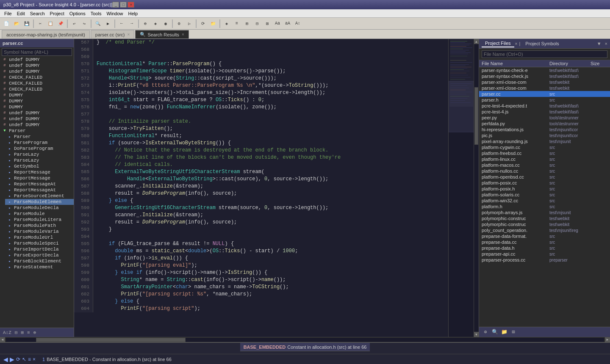 Image resolution: width=610 pixels, height=364 pixels. I want to click on tb-ref: ◈, so click(155, 24).